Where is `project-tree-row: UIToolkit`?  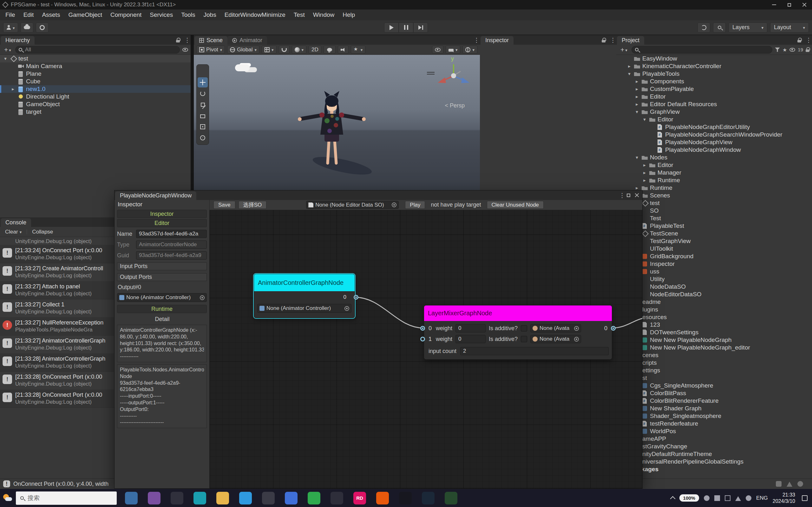
project-tree-row: UIToolkit is located at coordinates (714, 249).